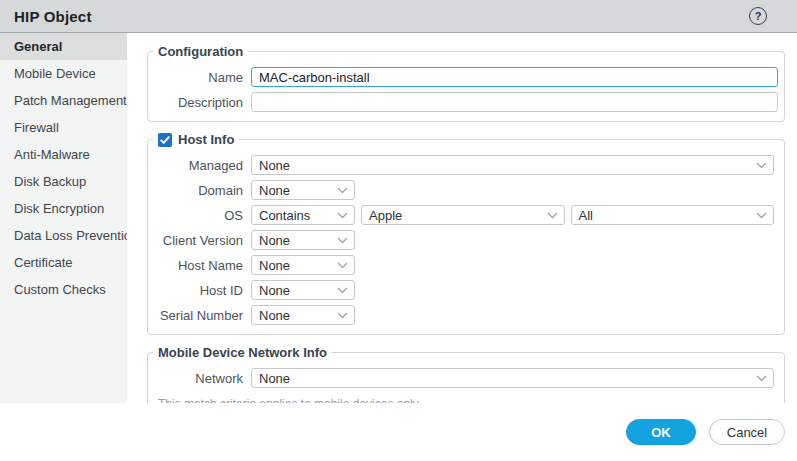 The height and width of the screenshot is (461, 797). Describe the element at coordinates (274, 190) in the screenshot. I see `domain-value: None` at that location.